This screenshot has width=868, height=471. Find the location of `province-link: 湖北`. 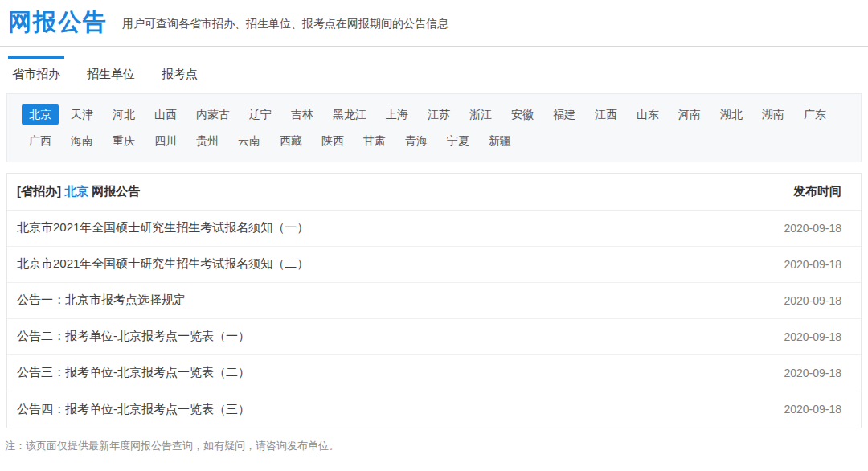

province-link: 湖北 is located at coordinates (731, 114).